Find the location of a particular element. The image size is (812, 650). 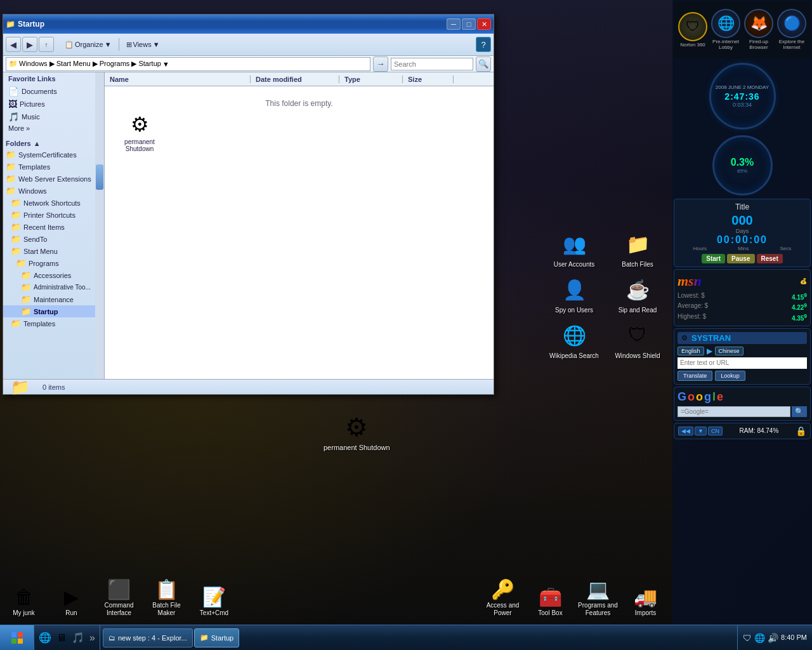

search-button: 🔍 is located at coordinates (483, 64).